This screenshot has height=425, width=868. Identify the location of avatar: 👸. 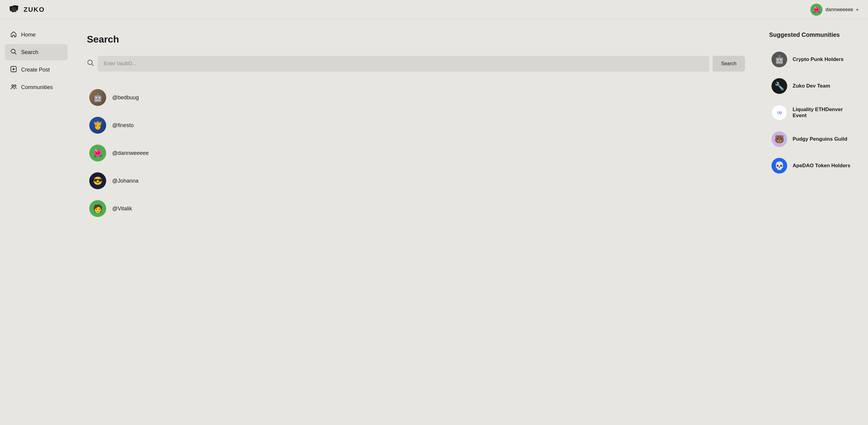
(98, 125).